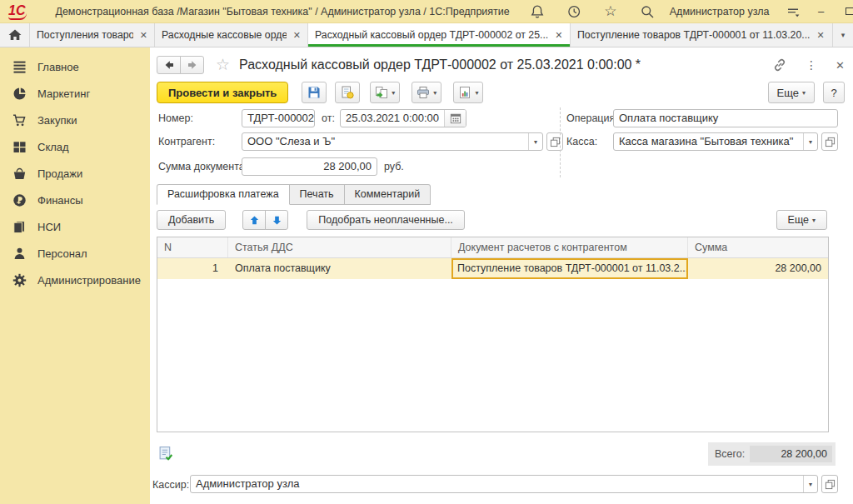 The width and height of the screenshot is (853, 504). Describe the element at coordinates (504, 484) in the screenshot. I see `cashier-input: Администратор узла ▾` at that location.